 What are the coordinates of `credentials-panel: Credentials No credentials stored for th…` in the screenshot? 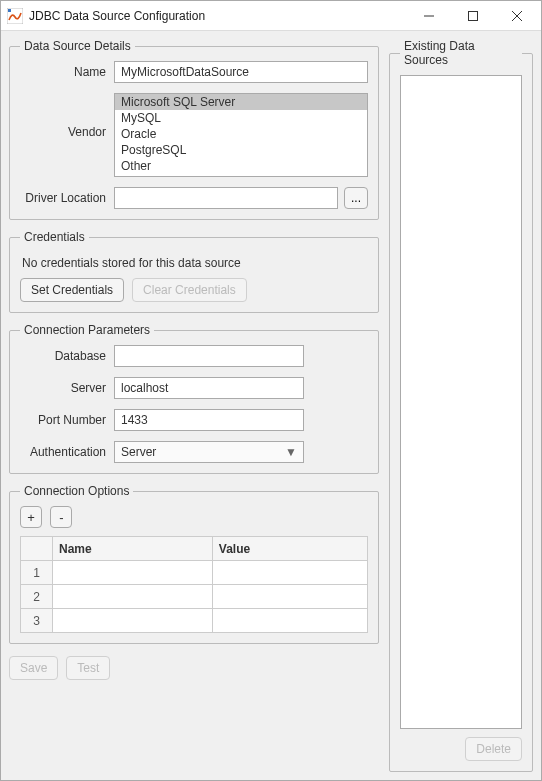 It's located at (194, 272).